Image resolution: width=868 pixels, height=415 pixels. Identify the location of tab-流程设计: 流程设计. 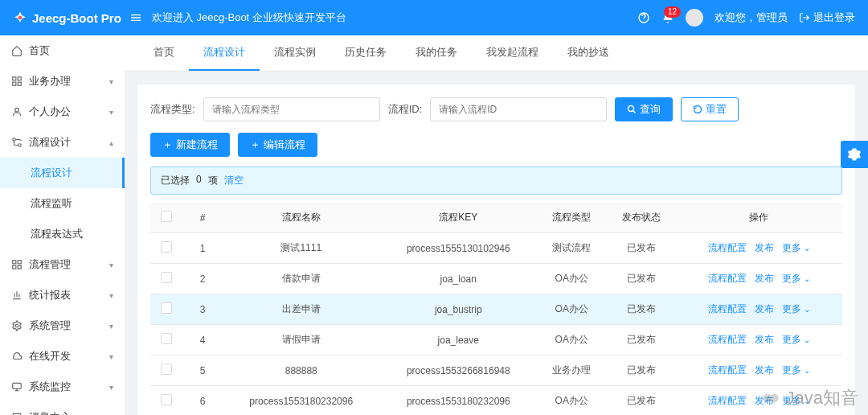
(224, 53).